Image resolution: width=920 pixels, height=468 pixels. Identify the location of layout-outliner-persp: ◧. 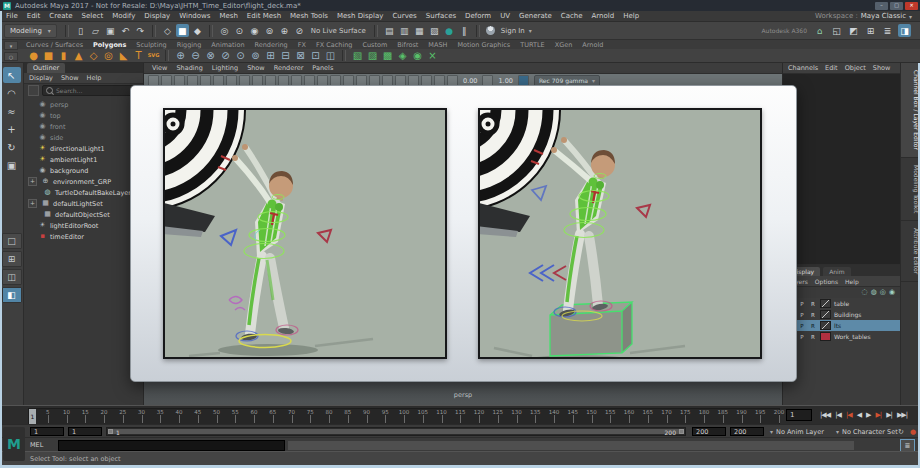
(12, 295).